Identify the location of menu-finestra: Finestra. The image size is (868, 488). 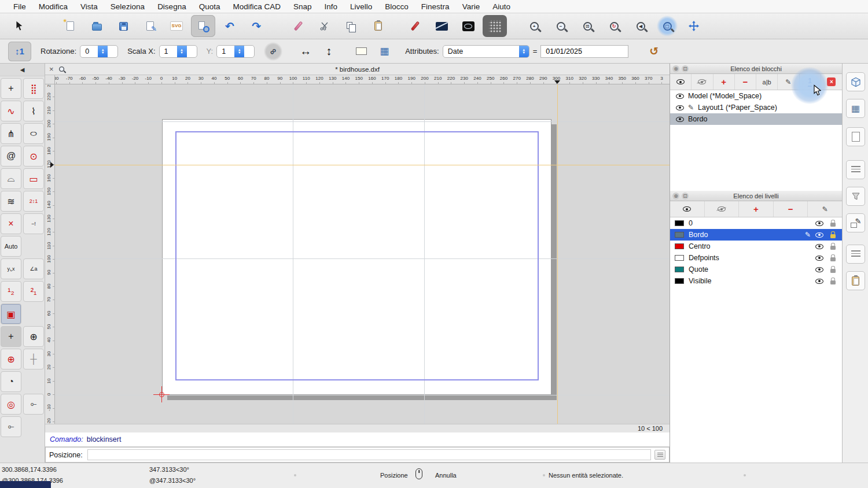
(435, 7).